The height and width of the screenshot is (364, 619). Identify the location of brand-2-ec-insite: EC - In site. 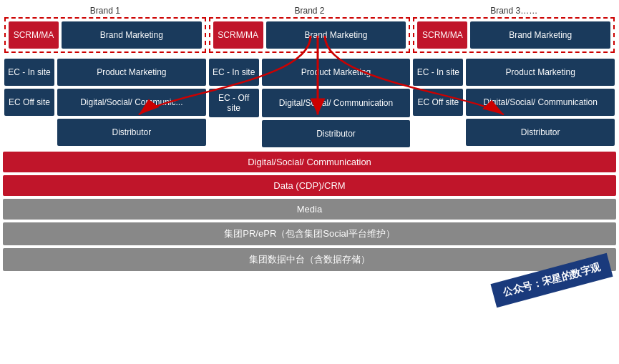
(234, 72).